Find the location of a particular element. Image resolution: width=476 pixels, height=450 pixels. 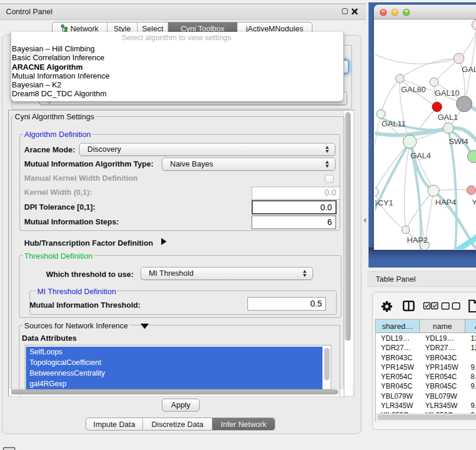

svg-text: HAP4 is located at coordinates (446, 202).